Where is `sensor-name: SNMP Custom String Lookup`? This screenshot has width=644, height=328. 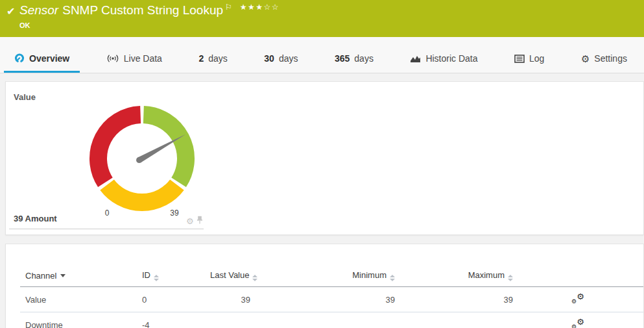 sensor-name: SNMP Custom String Lookup is located at coordinates (143, 10).